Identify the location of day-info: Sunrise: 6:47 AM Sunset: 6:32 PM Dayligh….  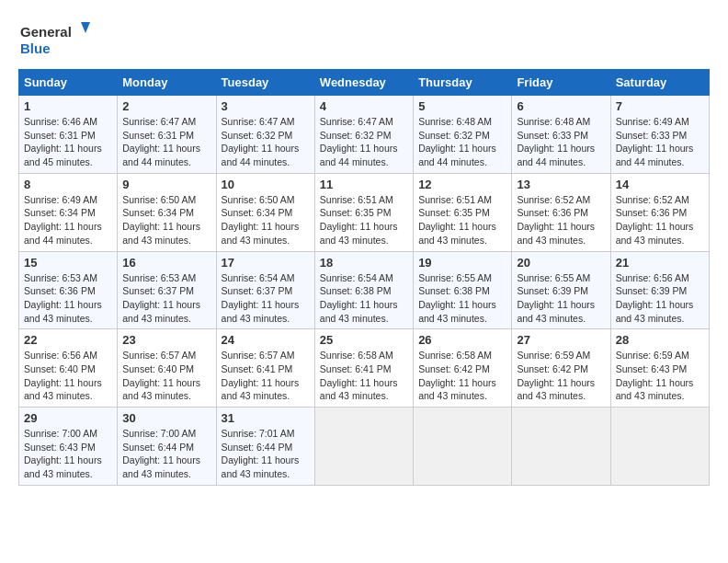
(364, 142).